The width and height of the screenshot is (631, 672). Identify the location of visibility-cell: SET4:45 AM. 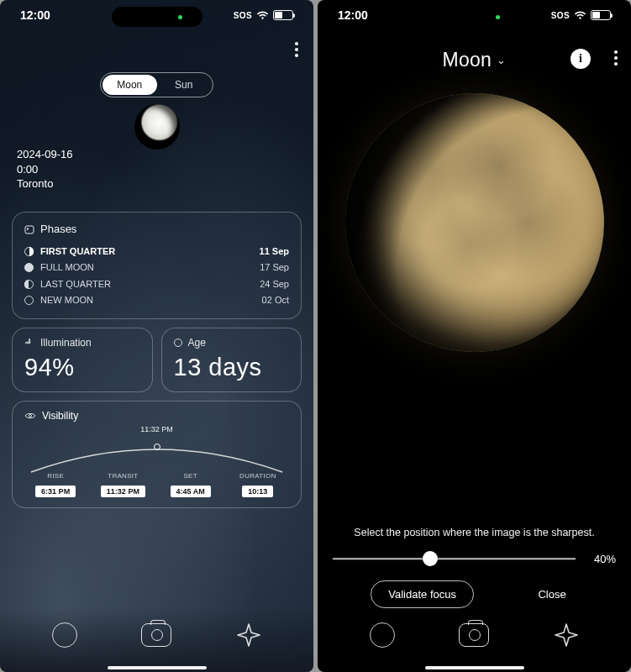
(191, 485).